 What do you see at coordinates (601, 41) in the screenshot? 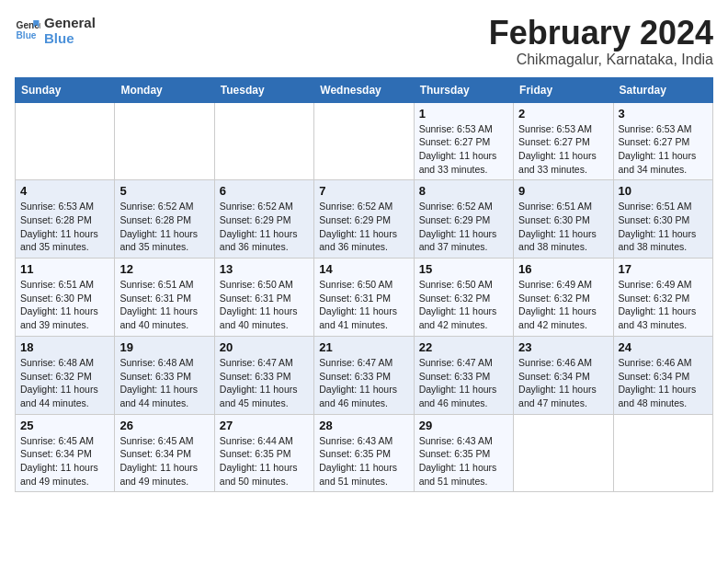
I see `title-section: February 2024 Chikmagalur, Karnataka, In…` at bounding box center [601, 41].